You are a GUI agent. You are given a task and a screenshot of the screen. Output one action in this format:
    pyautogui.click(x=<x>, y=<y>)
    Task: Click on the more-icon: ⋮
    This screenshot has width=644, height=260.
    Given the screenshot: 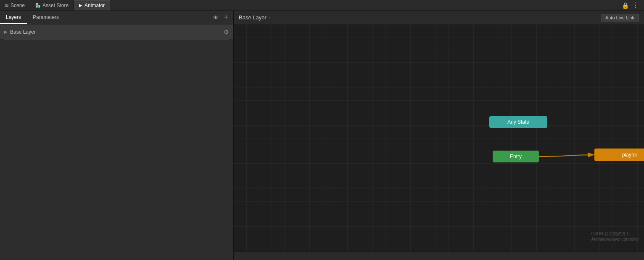 What is the action you would take?
    pyautogui.click(x=636, y=5)
    